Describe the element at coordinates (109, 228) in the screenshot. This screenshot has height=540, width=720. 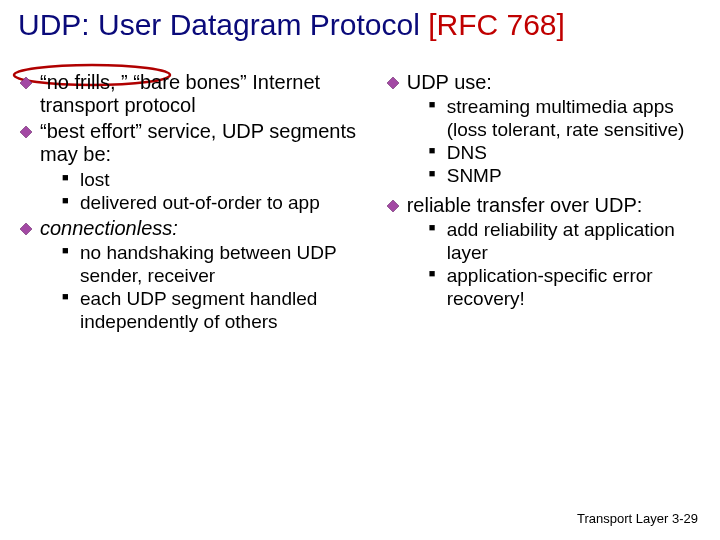
I see `bullet-text: connectionless:` at that location.